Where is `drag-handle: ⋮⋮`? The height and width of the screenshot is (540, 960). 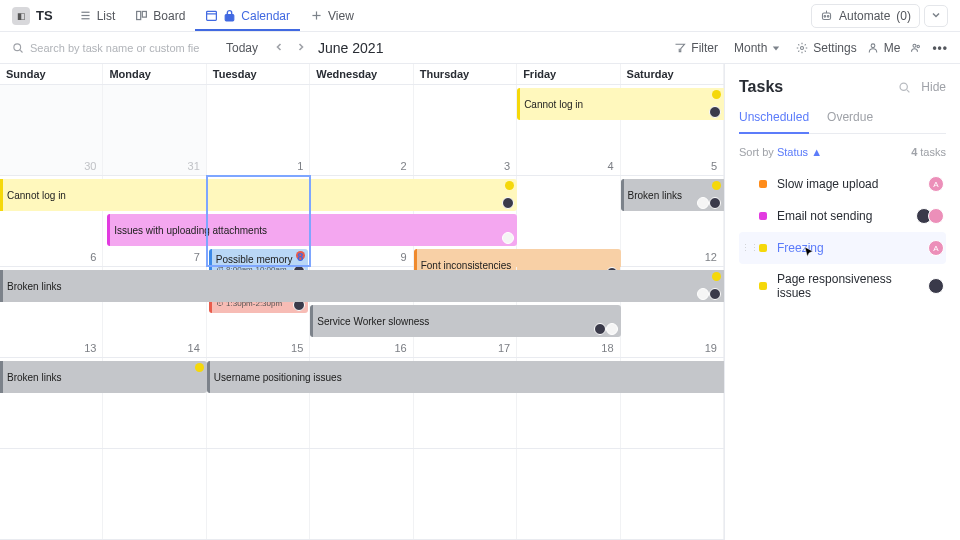
drag-handle: ⋮⋮ is located at coordinates (745, 248).